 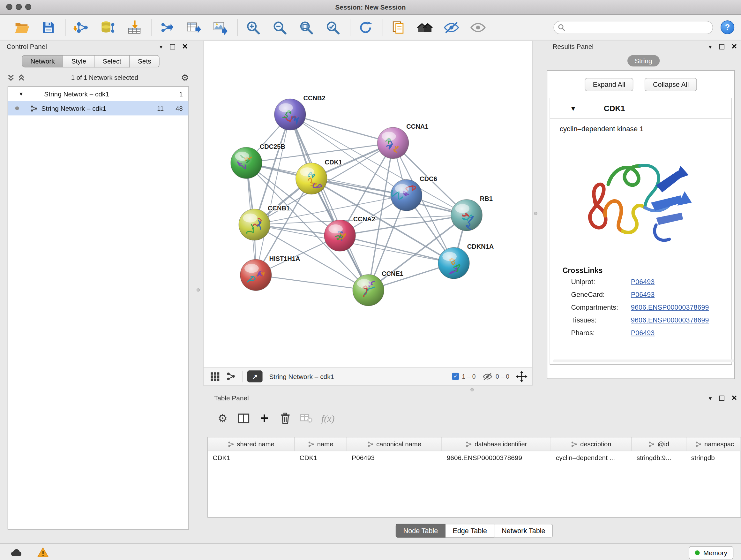 What do you see at coordinates (496, 444) in the screenshot?
I see `column-header-database-identifier: database identifier` at bounding box center [496, 444].